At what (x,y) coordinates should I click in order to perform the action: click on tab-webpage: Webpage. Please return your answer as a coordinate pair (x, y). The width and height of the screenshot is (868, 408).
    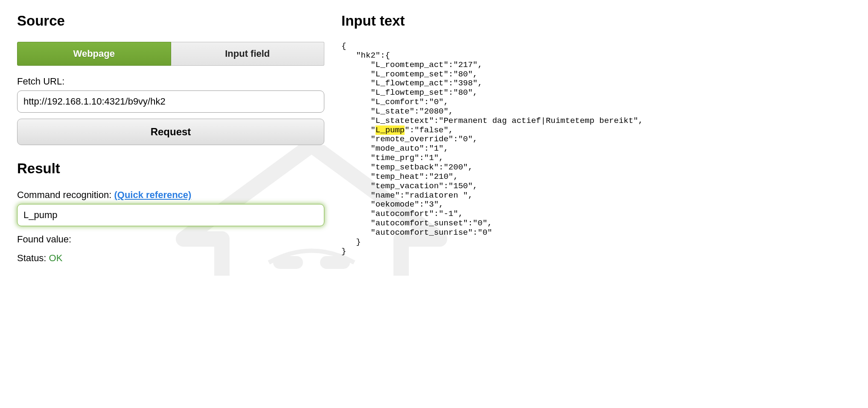
    Looking at the image, I should click on (94, 54).